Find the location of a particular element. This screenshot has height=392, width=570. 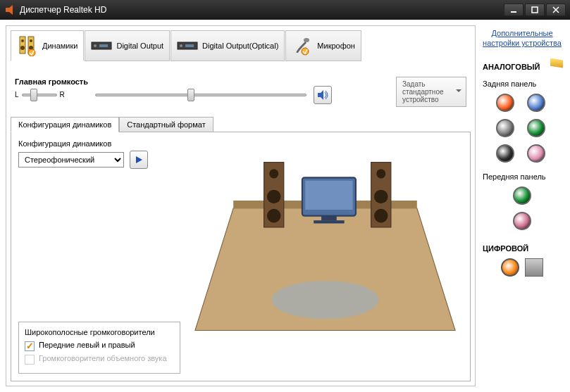

tab-microphone: Микрофон is located at coordinates (323, 46).